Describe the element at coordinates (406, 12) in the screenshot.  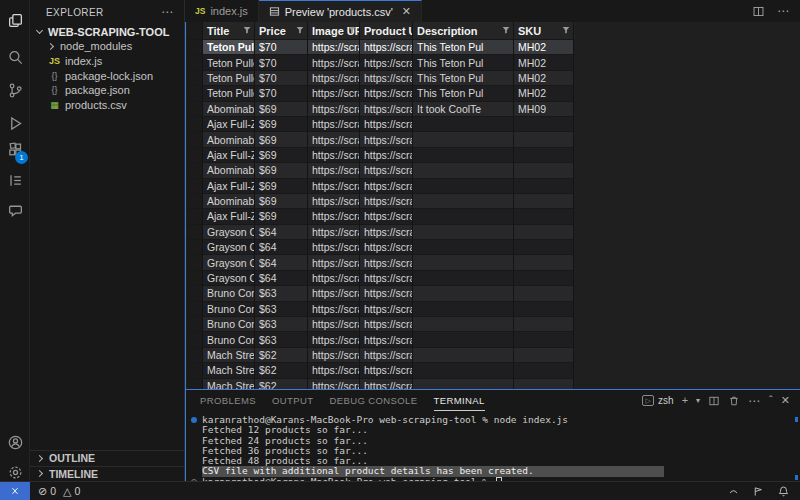
I see `close-icon: ✕` at that location.